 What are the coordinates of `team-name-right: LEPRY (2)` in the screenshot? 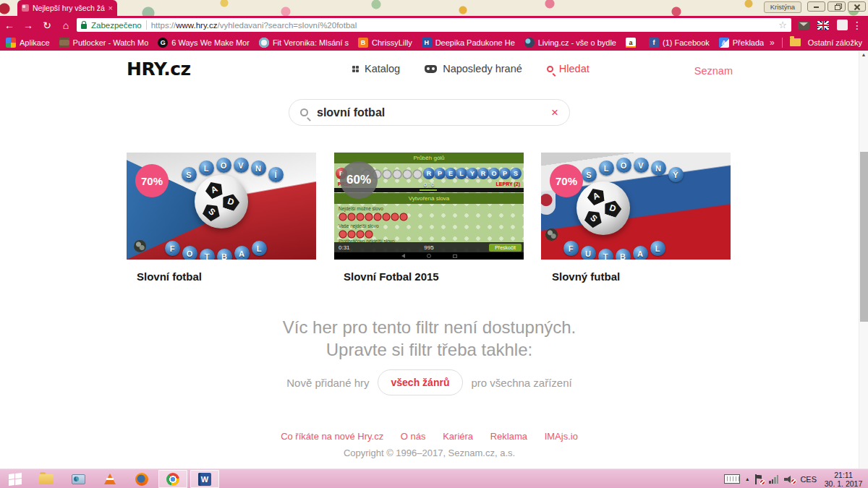 It's located at (508, 184).